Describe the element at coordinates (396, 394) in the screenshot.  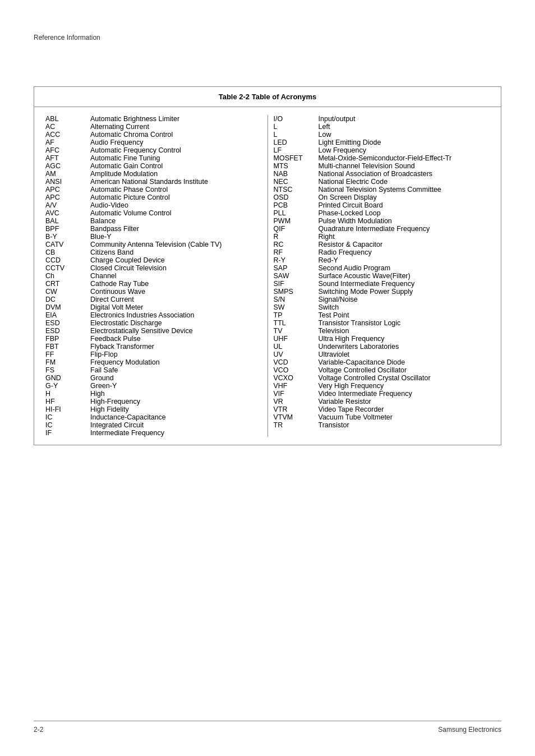
I see `right-def-35: Video Intermediate Frequency` at that location.